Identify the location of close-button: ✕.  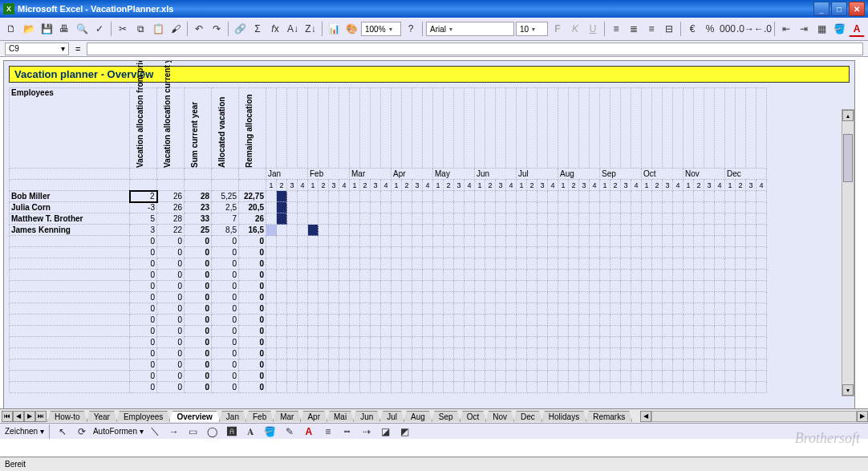
(857, 9).